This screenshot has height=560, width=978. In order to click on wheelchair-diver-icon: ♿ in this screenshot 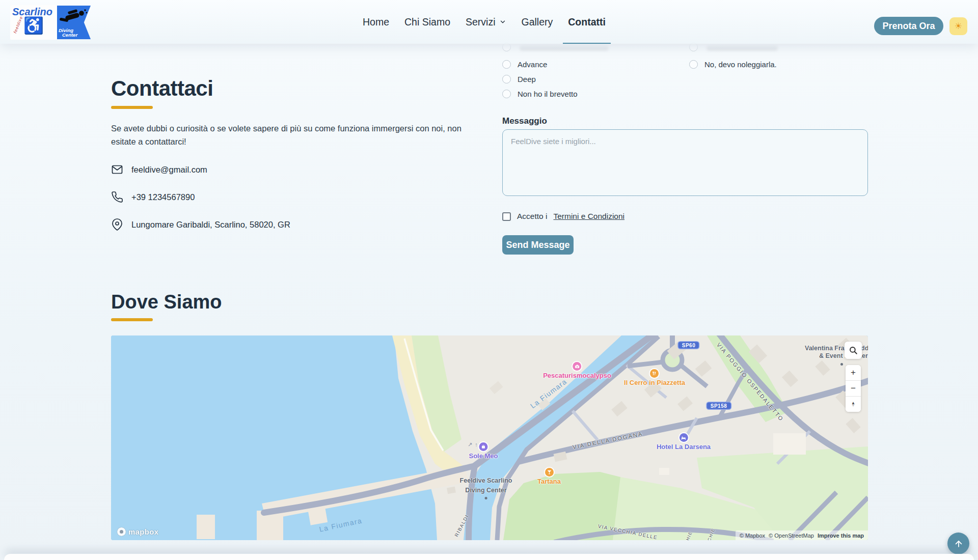, I will do `click(34, 25)`.